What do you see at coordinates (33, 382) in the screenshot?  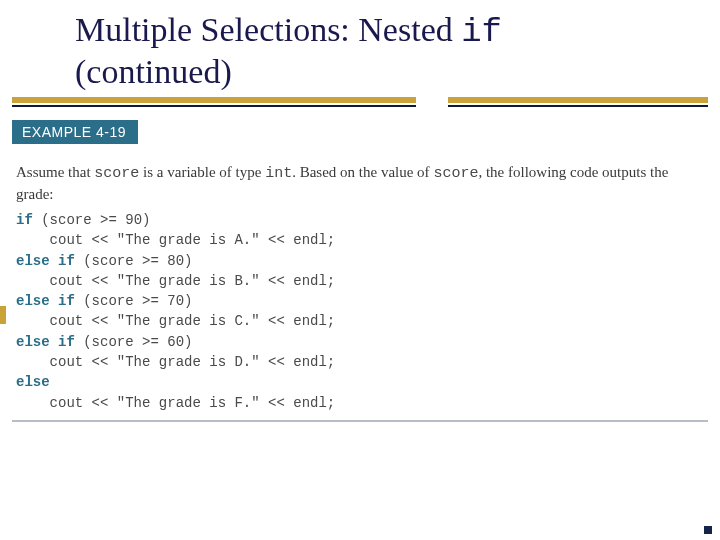 I see `kw-else: else` at bounding box center [33, 382].